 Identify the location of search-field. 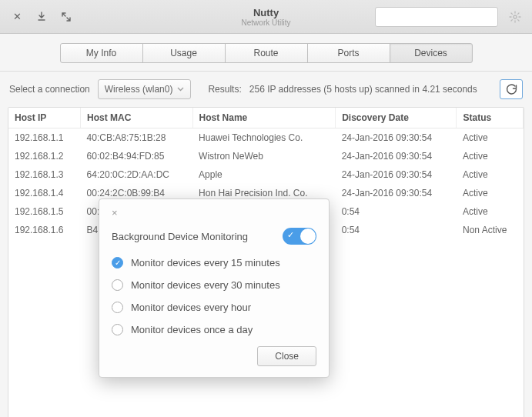
(441, 17).